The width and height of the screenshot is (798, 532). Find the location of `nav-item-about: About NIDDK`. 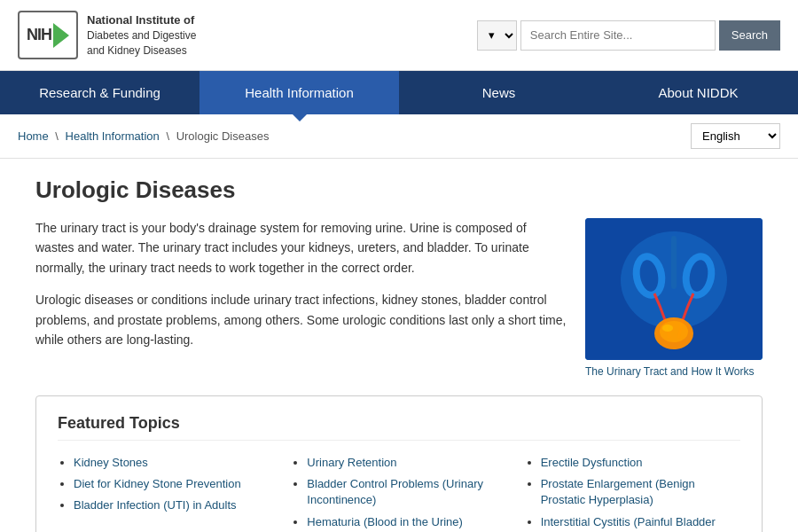

nav-item-about: About NIDDK is located at coordinates (699, 92).